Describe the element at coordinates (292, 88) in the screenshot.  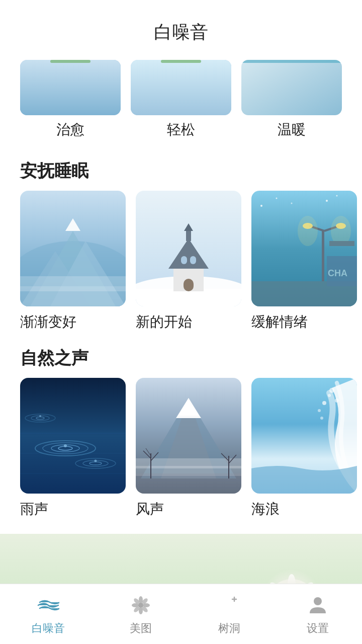
I see `card-wennuan-image` at that location.